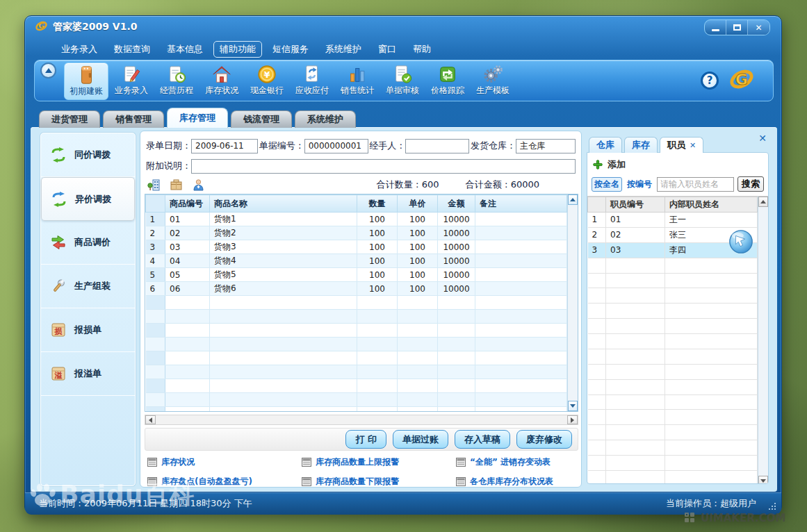  What do you see at coordinates (418, 204) in the screenshot?
I see `col-unit-price: 单价` at bounding box center [418, 204].